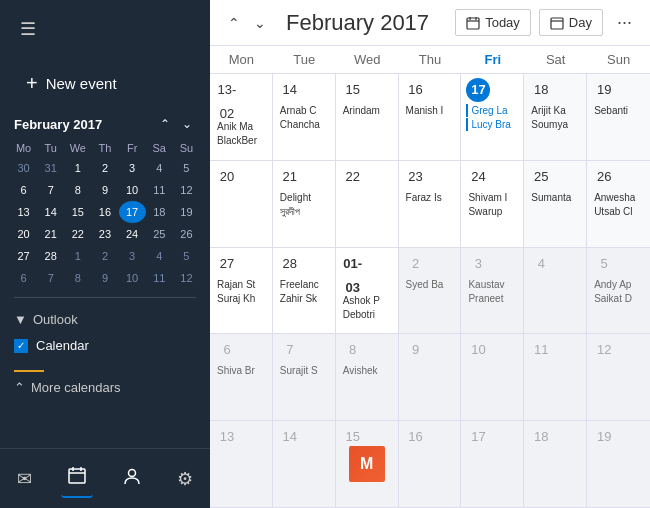 This screenshot has height=508, width=650. Describe the element at coordinates (368, 377) in the screenshot. I see `cal-cell-mar08: 8 Avishek` at that location.